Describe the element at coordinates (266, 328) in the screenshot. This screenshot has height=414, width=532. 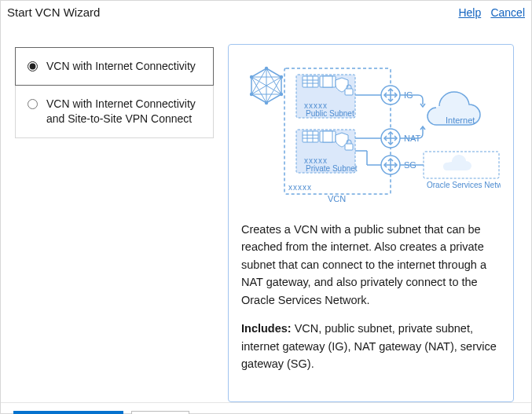
I see `includes-label: Includes:` at that location.